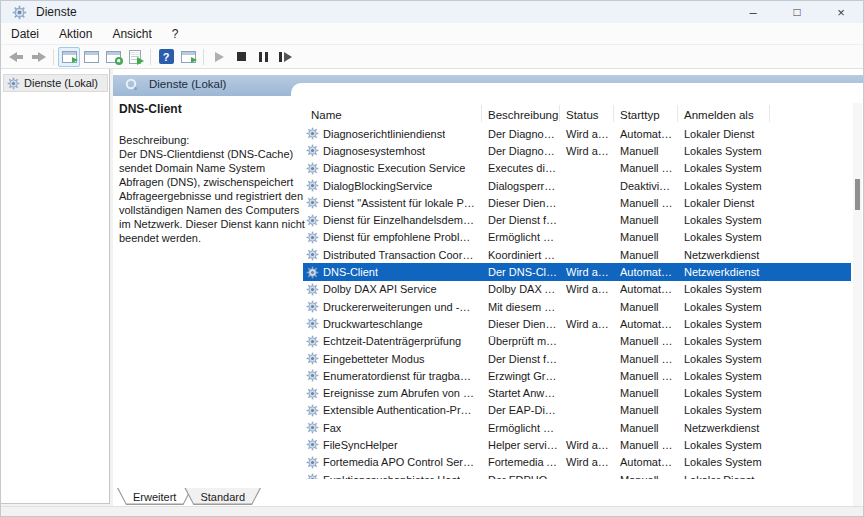  What do you see at coordinates (577, 444) in the screenshot?
I see `table-row: FileSyncHelperHelper service …Wird au…Ma…` at bounding box center [577, 444].